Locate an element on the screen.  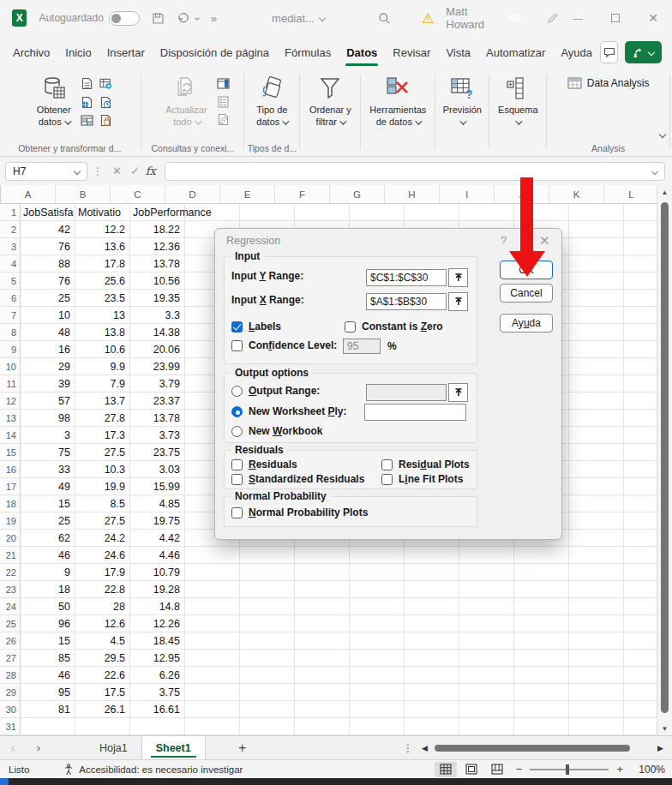
tab-automatizar: Automatizar is located at coordinates (516, 52).